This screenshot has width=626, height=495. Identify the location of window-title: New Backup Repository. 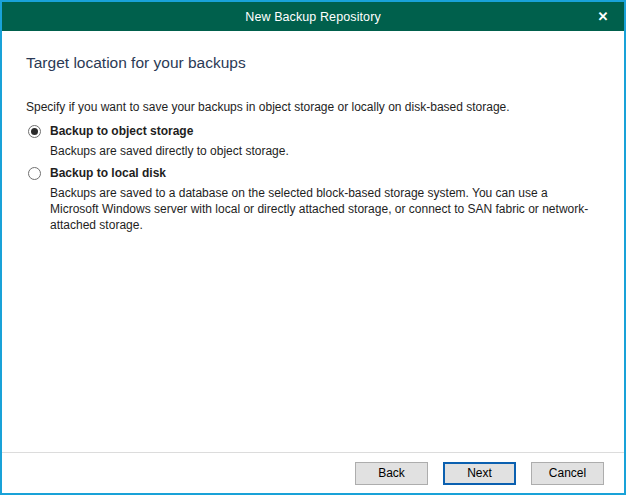
(313, 17).